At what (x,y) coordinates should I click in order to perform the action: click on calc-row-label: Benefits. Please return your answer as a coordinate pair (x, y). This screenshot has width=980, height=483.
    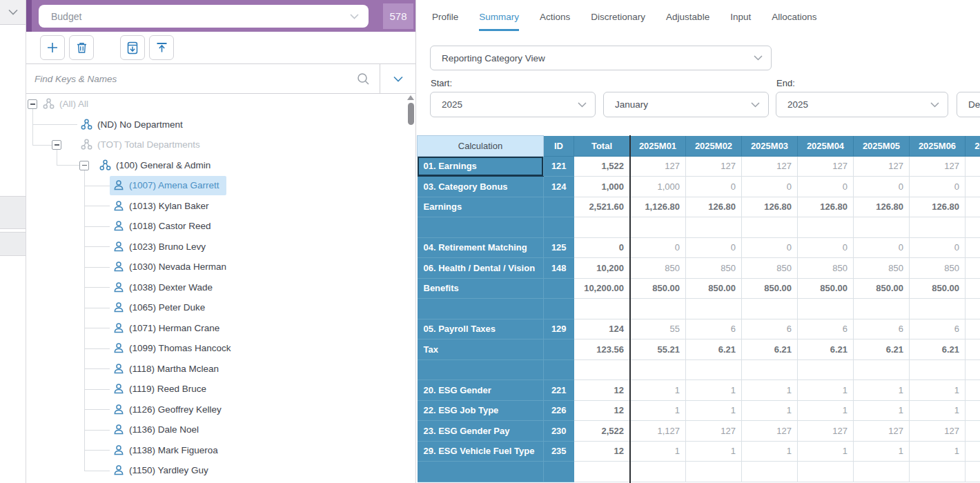
    Looking at the image, I should click on (480, 288).